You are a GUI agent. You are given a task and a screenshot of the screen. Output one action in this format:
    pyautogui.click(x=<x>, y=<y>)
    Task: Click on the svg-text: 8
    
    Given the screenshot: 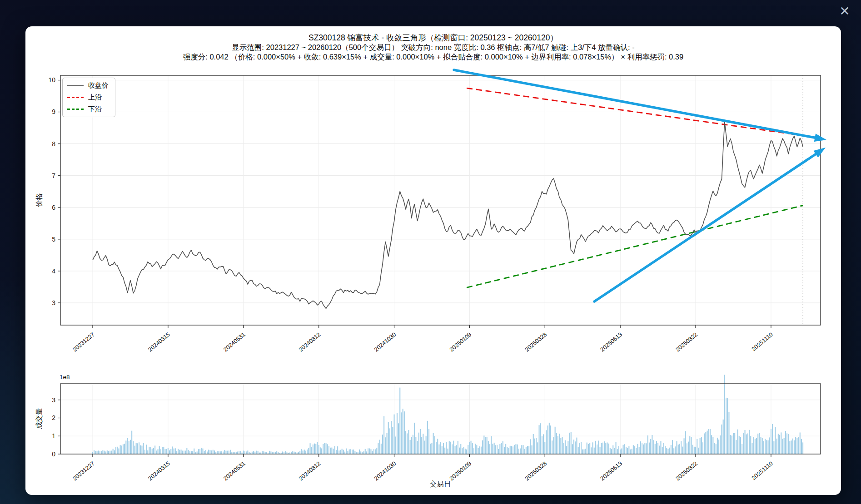 What is the action you would take?
    pyautogui.click(x=54, y=144)
    